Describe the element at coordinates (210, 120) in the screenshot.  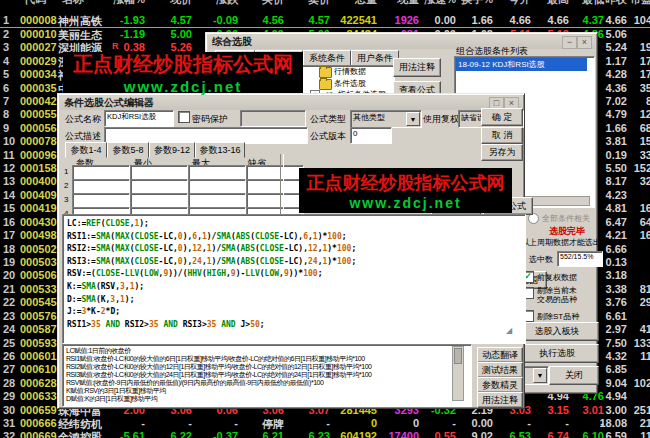
I see `password-protect-label: 密码保护` at that location.